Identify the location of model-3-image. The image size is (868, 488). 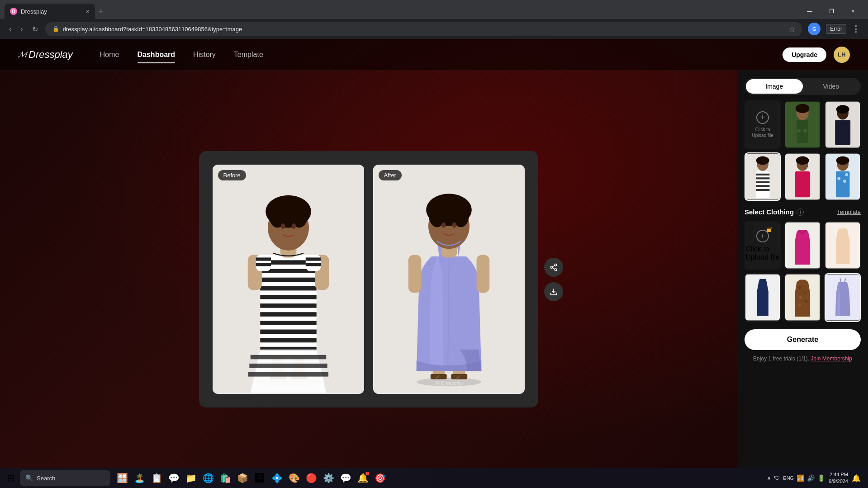
(763, 176).